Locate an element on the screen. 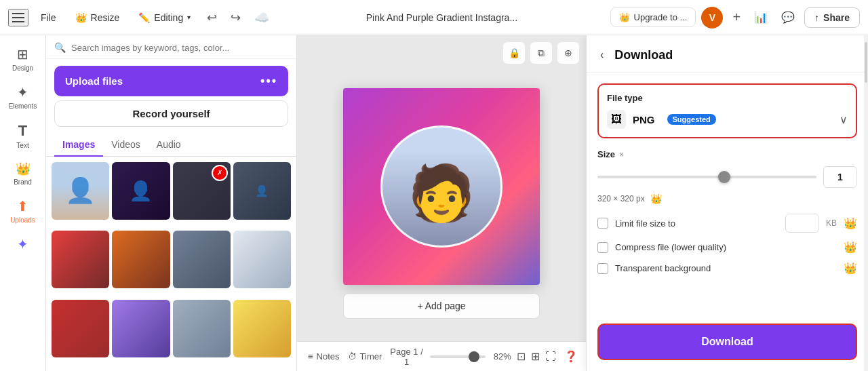  grid-view-button: ⊞ is located at coordinates (536, 357).